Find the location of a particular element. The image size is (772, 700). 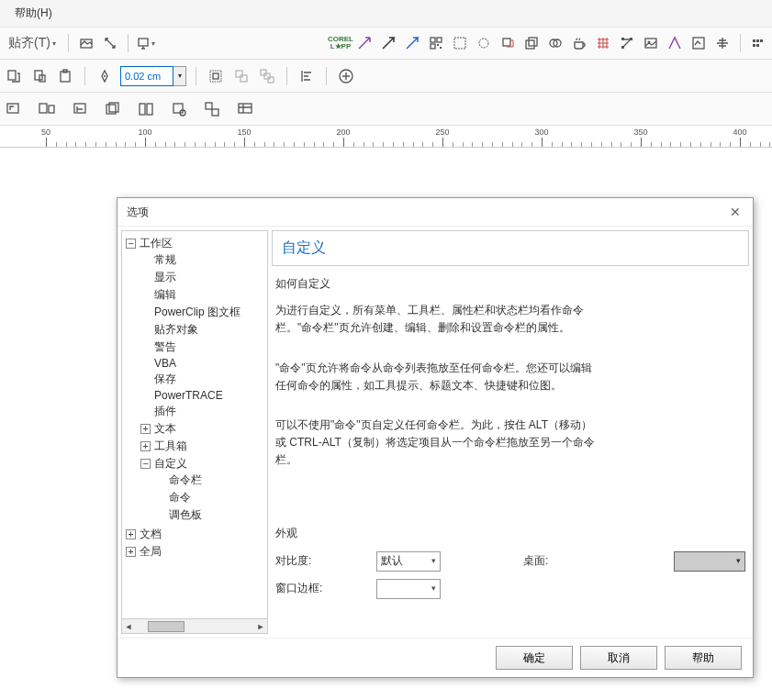

pen-outline-icon is located at coordinates (105, 76).